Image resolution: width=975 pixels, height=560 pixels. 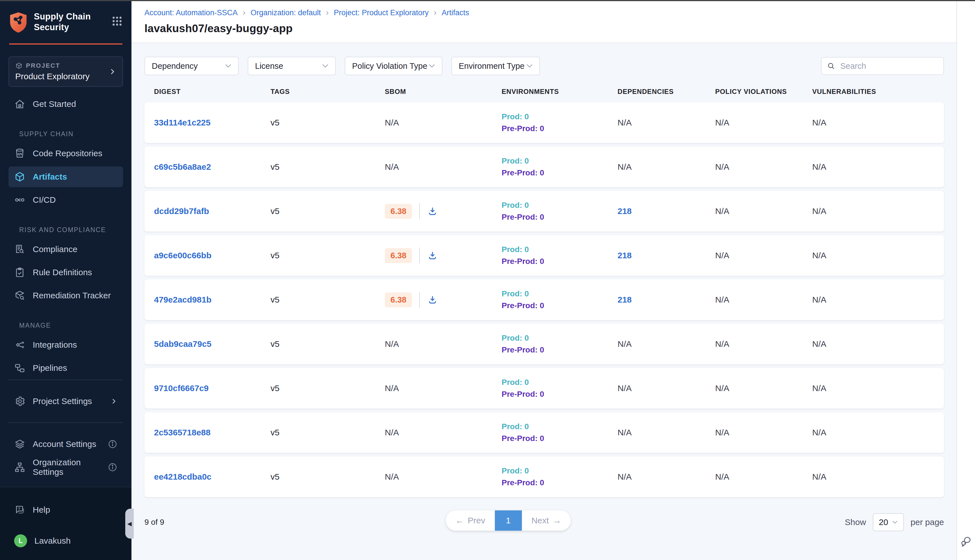 What do you see at coordinates (285, 13) in the screenshot?
I see `breadcrumb-organization: Organization: default` at bounding box center [285, 13].